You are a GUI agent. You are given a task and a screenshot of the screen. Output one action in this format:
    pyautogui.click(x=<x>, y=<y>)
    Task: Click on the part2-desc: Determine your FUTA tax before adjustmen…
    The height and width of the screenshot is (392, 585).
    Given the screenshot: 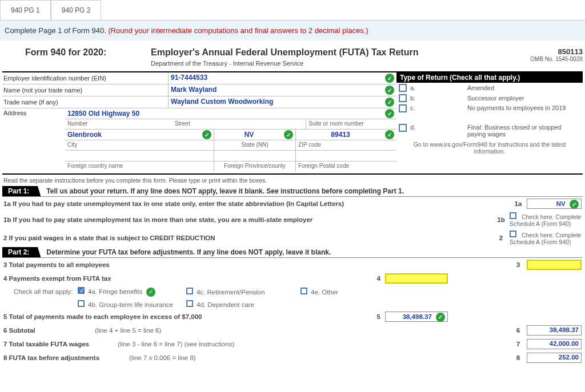 What is the action you would take?
    pyautogui.click(x=186, y=252)
    